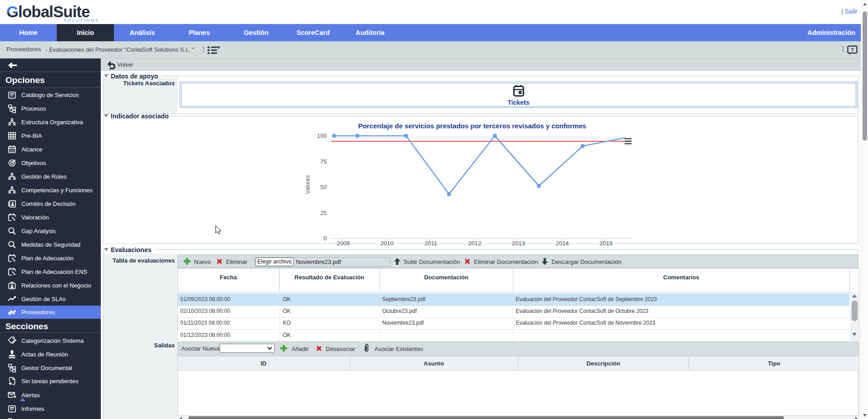 The height and width of the screenshot is (419, 868). Describe the element at coordinates (518, 243) in the screenshot. I see `svg-text: 2013` at that location.